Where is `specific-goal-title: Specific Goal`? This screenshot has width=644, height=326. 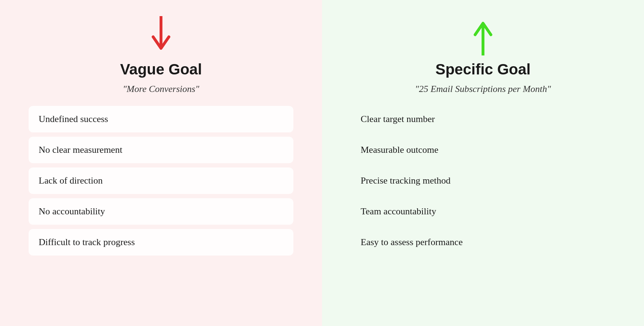 specific-goal-title: Specific Goal is located at coordinates (483, 69).